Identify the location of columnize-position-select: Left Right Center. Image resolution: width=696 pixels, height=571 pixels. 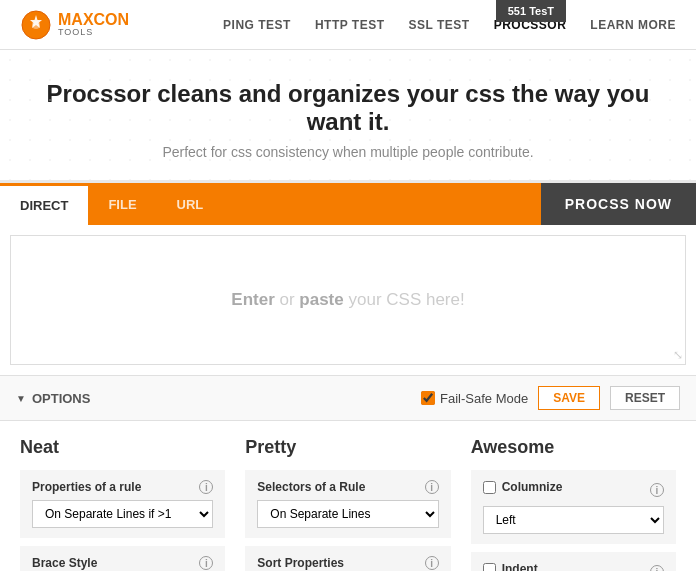
(574, 520).